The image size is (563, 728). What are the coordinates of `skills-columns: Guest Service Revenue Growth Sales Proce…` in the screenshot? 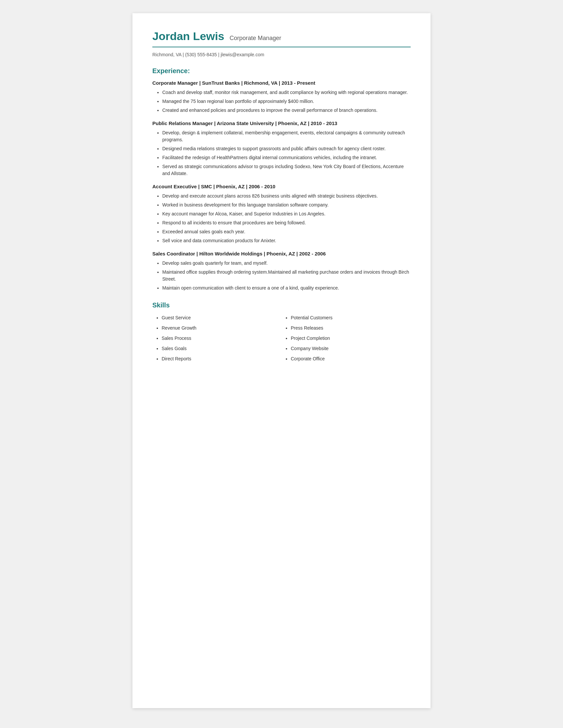 It's located at (282, 340).